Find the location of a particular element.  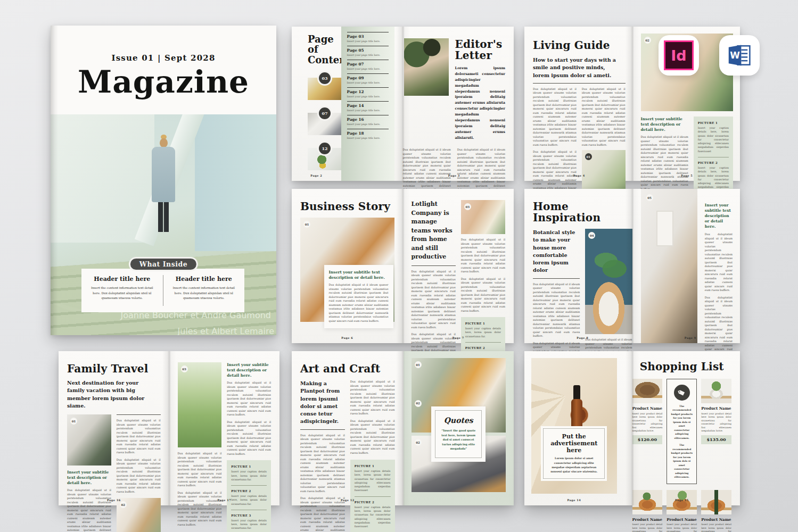

contents-thumbnail: 07 is located at coordinates (326, 124).